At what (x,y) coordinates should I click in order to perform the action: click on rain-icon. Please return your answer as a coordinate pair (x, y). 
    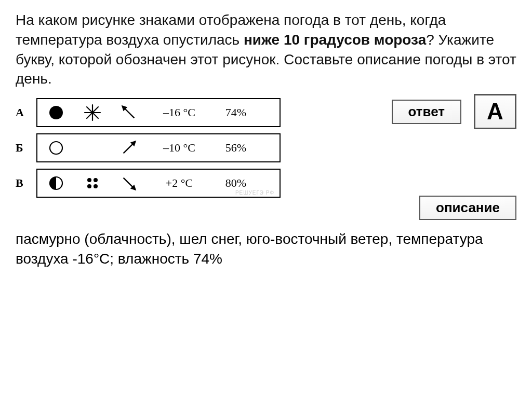
    Looking at the image, I should click on (92, 183).